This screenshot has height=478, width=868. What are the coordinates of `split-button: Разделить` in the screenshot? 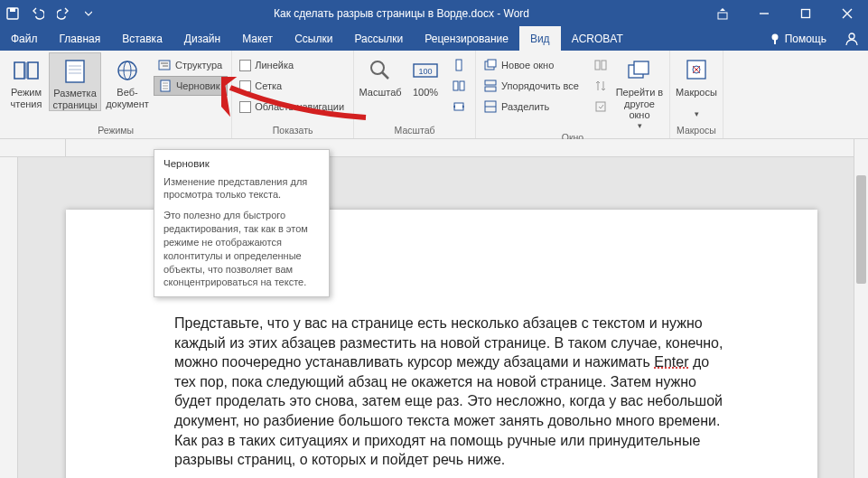 It's located at (532, 107).